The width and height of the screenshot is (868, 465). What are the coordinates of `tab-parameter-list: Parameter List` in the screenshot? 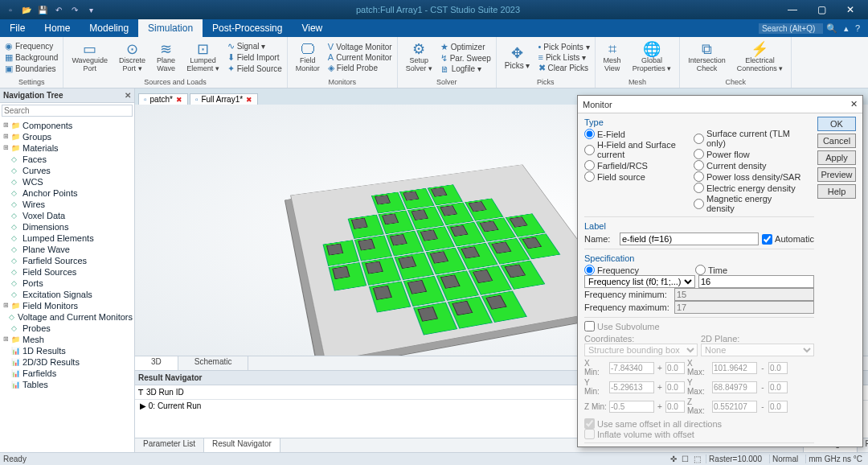 It's located at (170, 446).